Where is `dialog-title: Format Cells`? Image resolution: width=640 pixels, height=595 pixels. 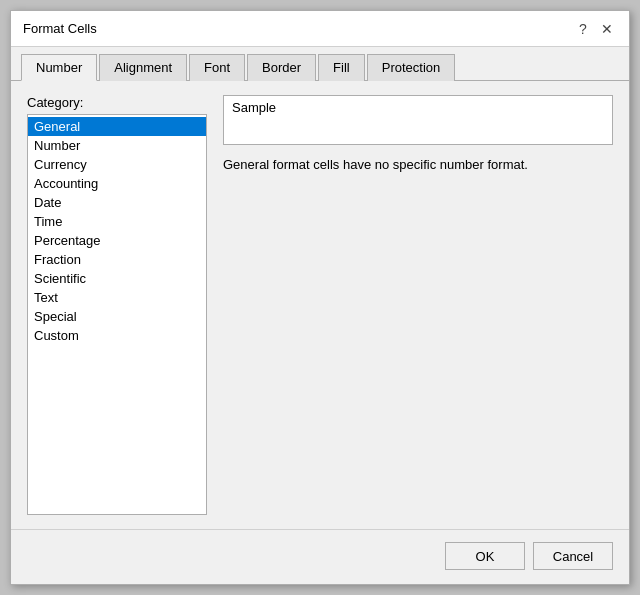
dialog-title: Format Cells is located at coordinates (60, 28).